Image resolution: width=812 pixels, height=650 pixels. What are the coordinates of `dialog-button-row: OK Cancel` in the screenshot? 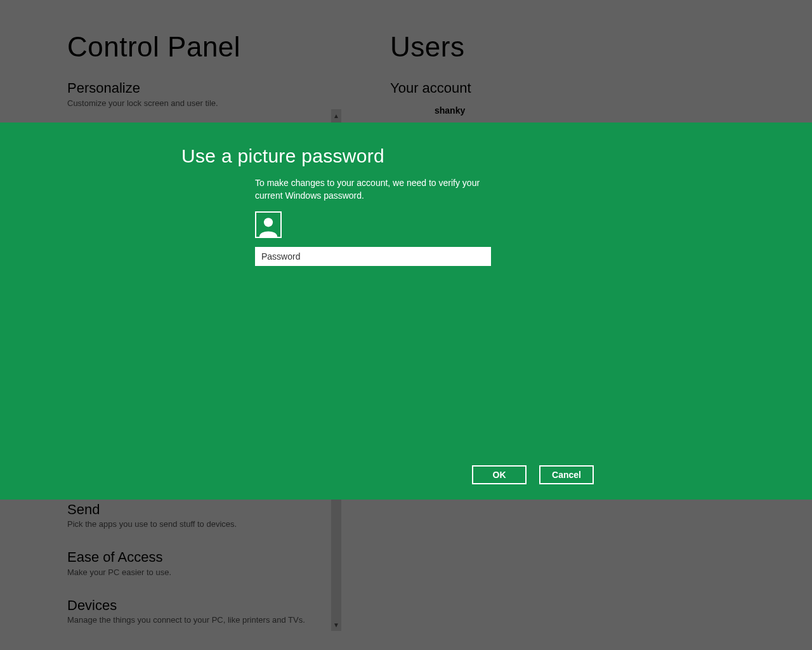 It's located at (533, 475).